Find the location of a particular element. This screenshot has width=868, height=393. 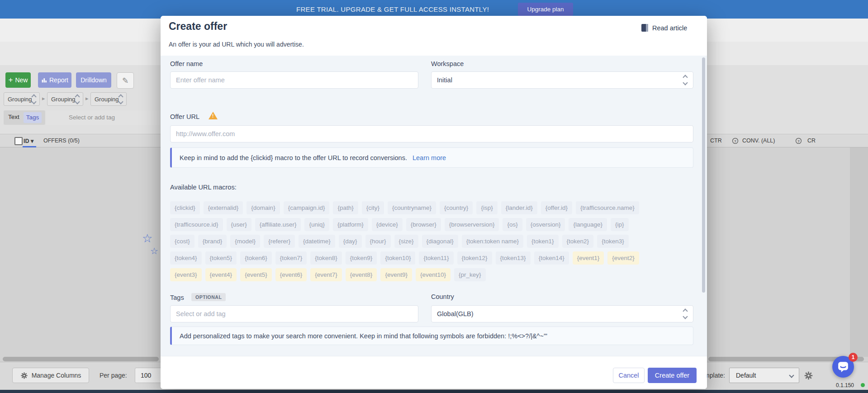

macro-chip: {domain} is located at coordinates (263, 208).